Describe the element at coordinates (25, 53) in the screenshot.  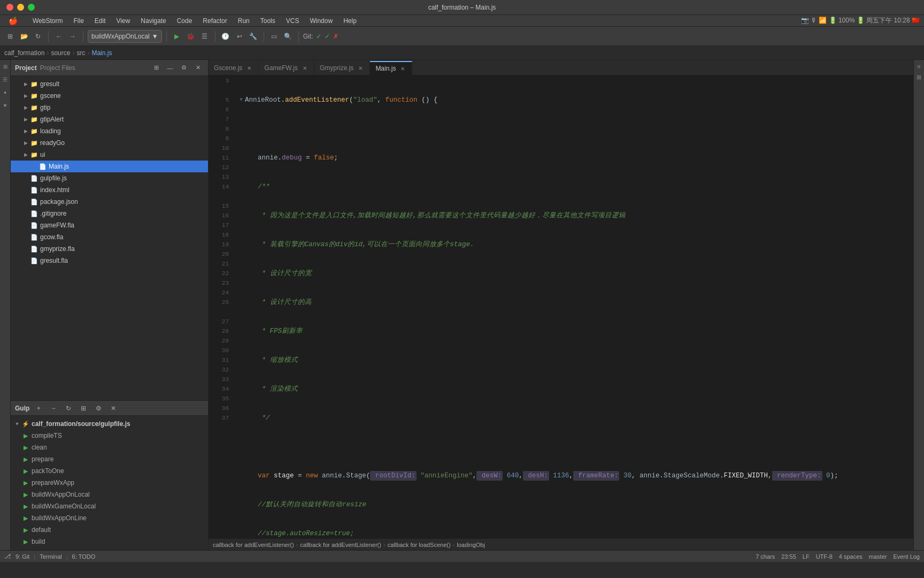
I see `breadcrumb-project: calf_formation` at that location.